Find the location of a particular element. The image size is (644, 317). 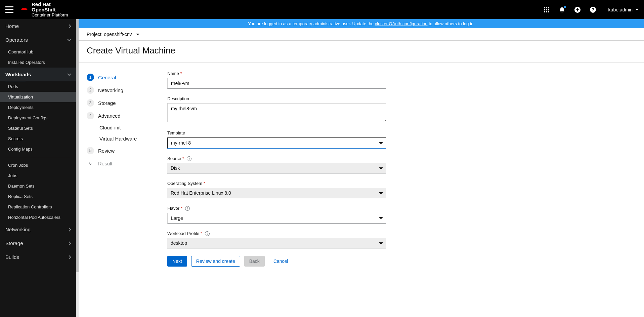

wizard-step-result: 6 Result is located at coordinates (119, 163).